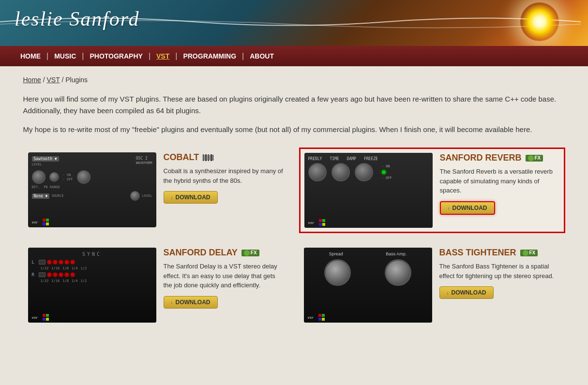 The width and height of the screenshot is (588, 385). I want to click on breadcrumb-vst: VST, so click(53, 80).